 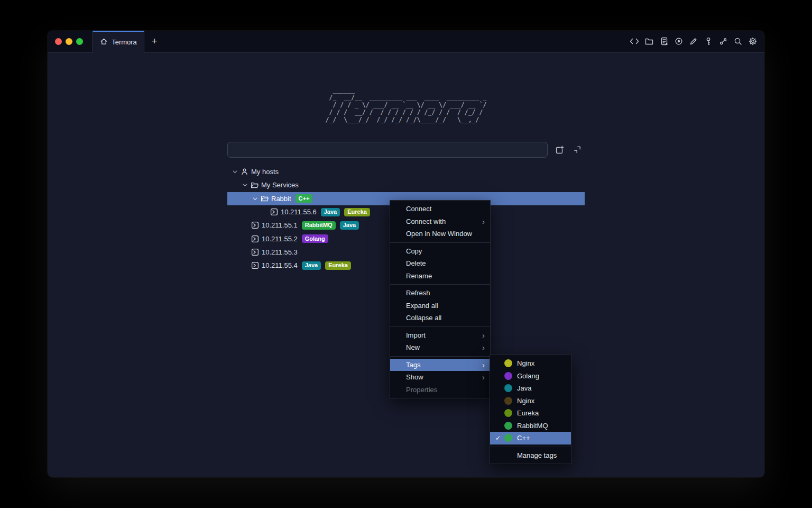 What do you see at coordinates (315, 239) in the screenshot?
I see `tag-badge: Golang` at bounding box center [315, 239].